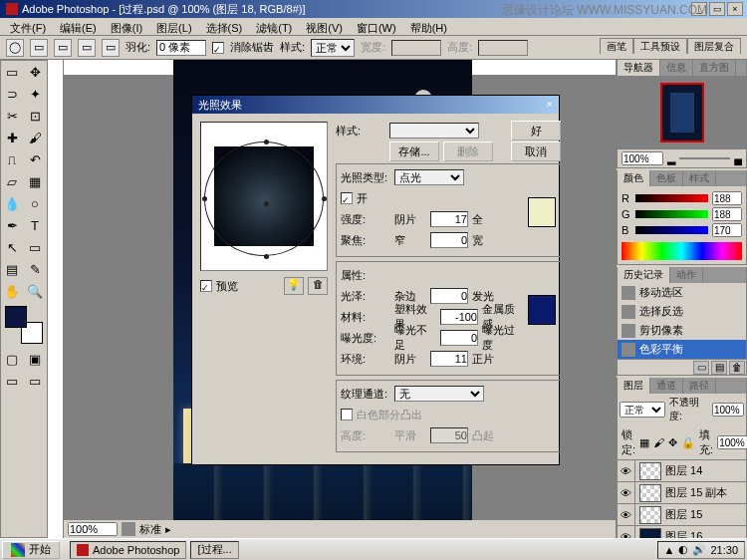 The height and width of the screenshot is (560, 747). What do you see at coordinates (12, 138) in the screenshot?
I see `heal-tool: ✚` at bounding box center [12, 138].